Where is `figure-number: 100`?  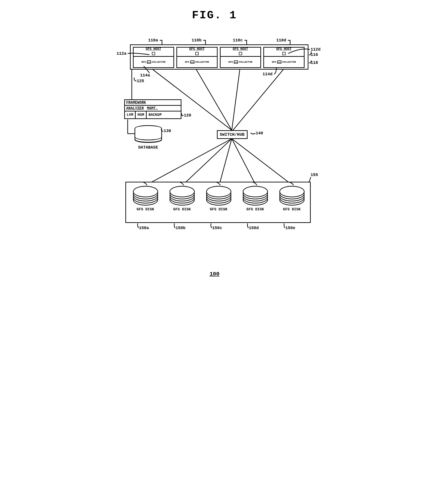 figure-number: 100 is located at coordinates (214, 274).